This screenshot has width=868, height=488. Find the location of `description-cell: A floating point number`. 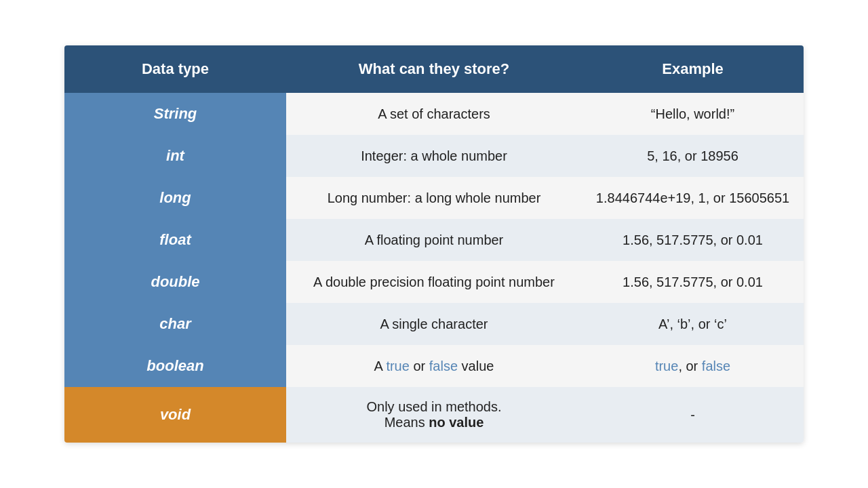

description-cell: A floating point number is located at coordinates (434, 240).